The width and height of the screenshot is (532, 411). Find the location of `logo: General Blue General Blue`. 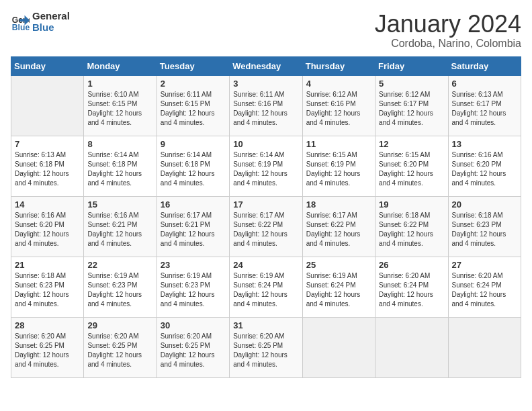

logo: General Blue General Blue is located at coordinates (40, 21).